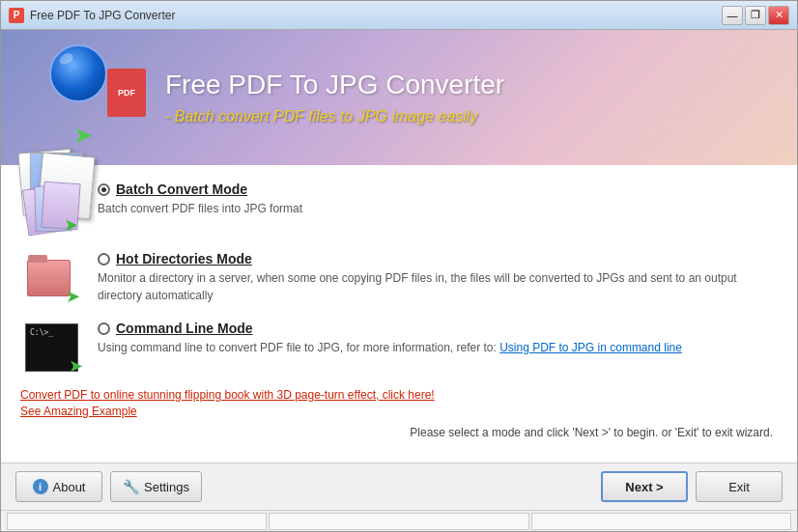 This screenshot has height=532, width=798. I want to click on cmd-mode-header: Command Line Mode, so click(438, 328).